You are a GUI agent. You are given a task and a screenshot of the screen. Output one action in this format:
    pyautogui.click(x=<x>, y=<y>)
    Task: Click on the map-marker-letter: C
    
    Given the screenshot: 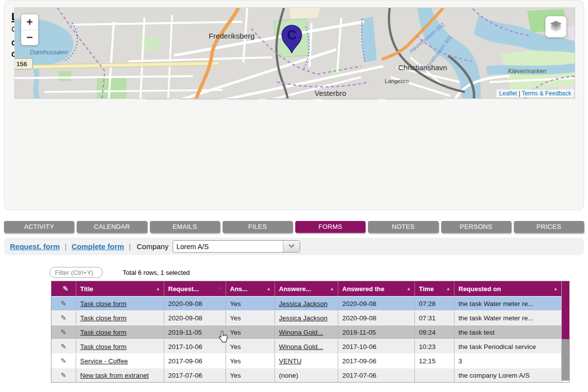 What is the action you would take?
    pyautogui.click(x=292, y=35)
    